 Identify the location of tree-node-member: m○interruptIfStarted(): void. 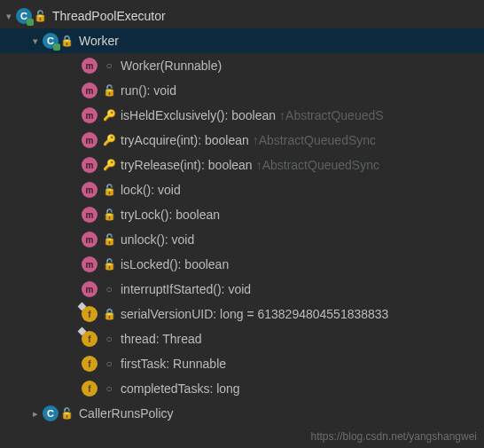
(242, 289).